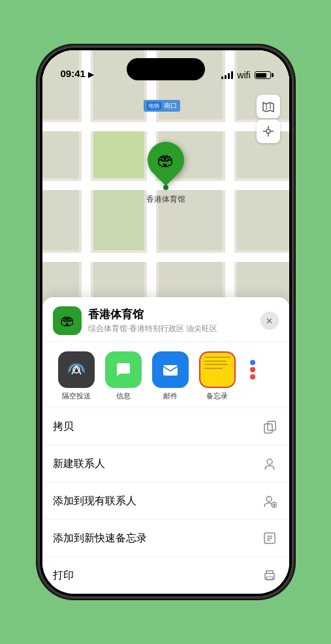 The width and height of the screenshot is (331, 644). What do you see at coordinates (268, 106) in the screenshot?
I see `map-view-icon` at bounding box center [268, 106].